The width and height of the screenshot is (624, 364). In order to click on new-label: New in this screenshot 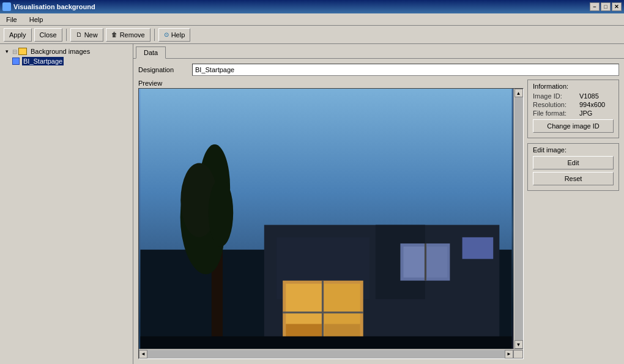, I will do `click(91, 35)`.